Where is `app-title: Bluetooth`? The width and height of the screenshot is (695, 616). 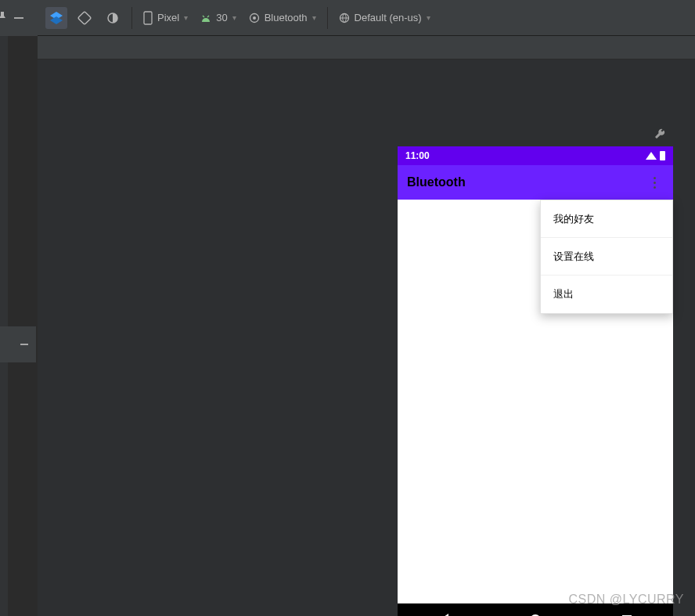 app-title: Bluetooth is located at coordinates (437, 182).